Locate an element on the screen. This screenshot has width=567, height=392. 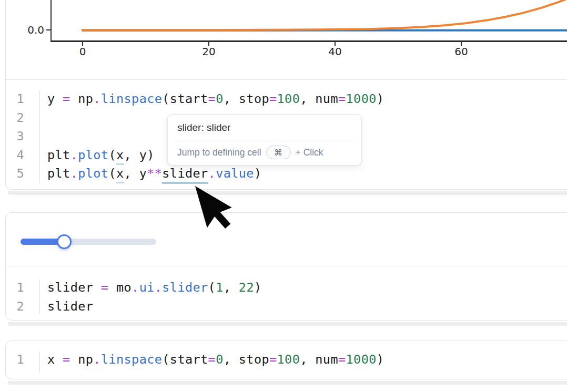
tooltip-click-suffix: + Click is located at coordinates (309, 152).